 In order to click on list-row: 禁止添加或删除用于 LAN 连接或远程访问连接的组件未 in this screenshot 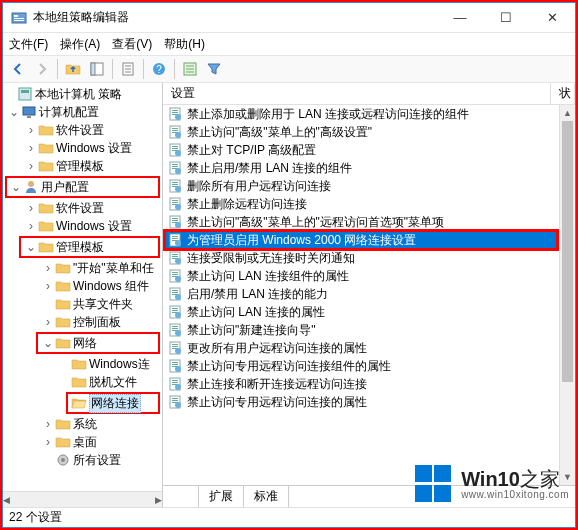, I will do `click(369, 114)`.